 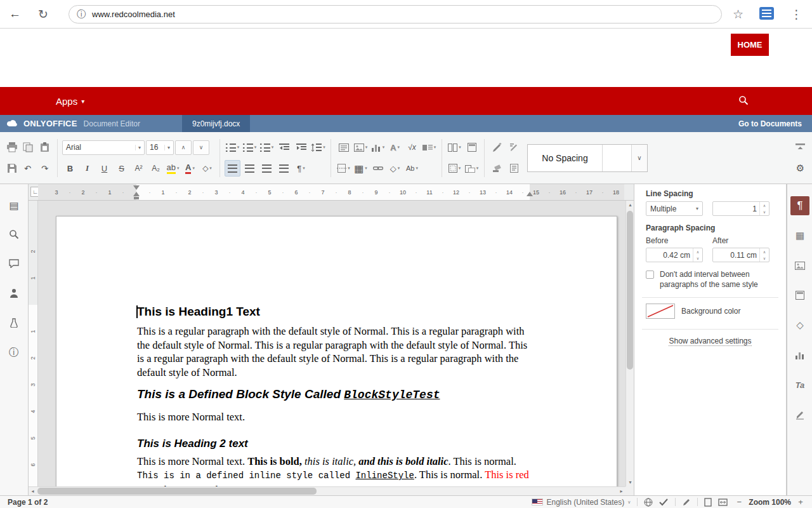 I want to click on browser-reload-icon: ↻, so click(x=43, y=14).